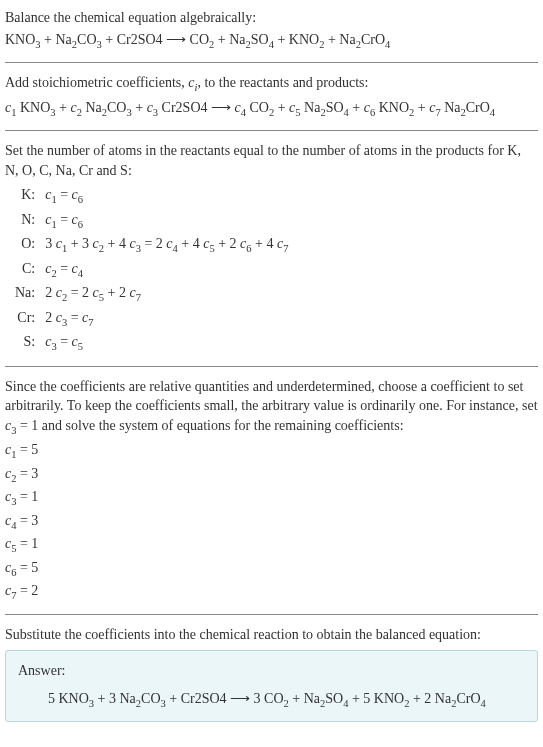  What do you see at coordinates (272, 700) in the screenshot?
I see `answer-equation: 5 KNO3 + 3 Na2CO3 + Cr2SO4 ⟶ 3 CO2 + Na2…` at bounding box center [272, 700].